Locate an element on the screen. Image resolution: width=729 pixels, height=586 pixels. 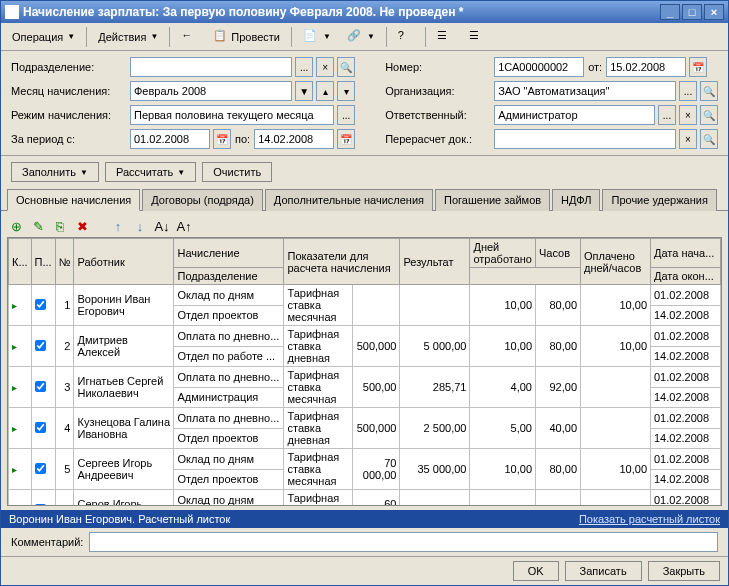
col-worker: Работник is located at coordinates (124, 262).